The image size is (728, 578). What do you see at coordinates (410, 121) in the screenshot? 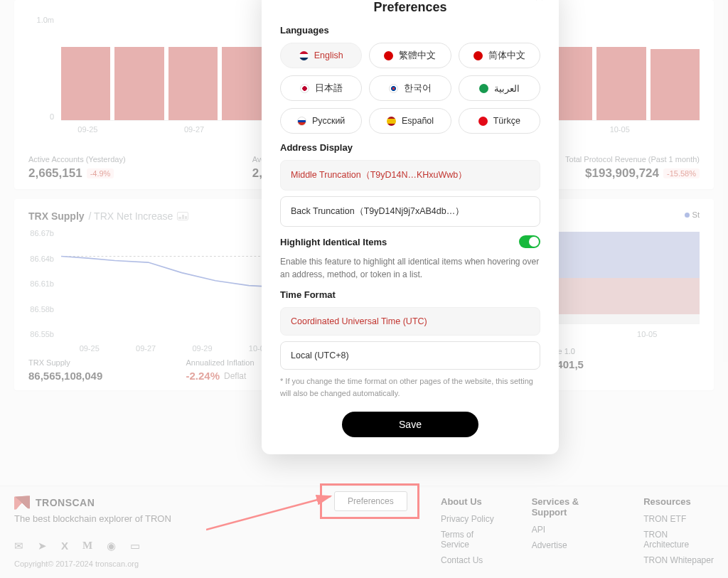
I see `lang-option-es: Español` at bounding box center [410, 121].